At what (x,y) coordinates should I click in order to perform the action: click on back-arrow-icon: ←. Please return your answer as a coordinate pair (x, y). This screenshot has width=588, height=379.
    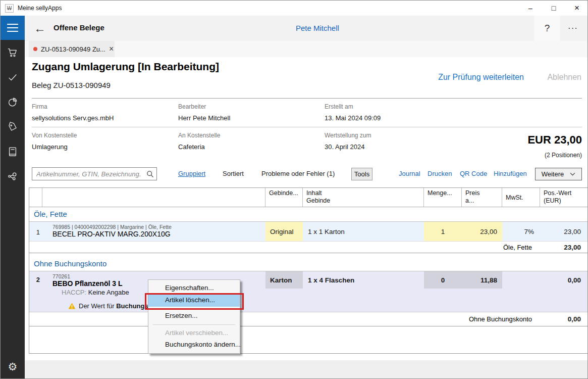
    Looking at the image, I should click on (40, 28).